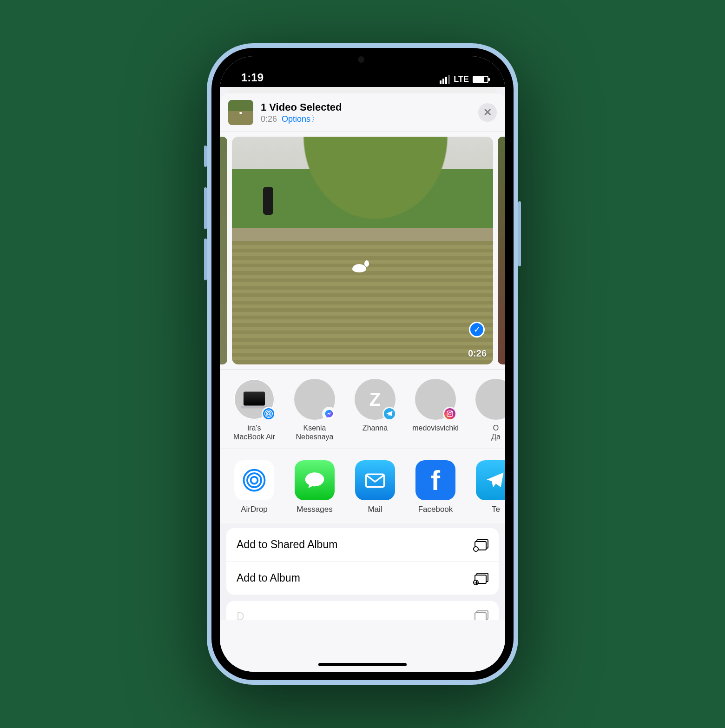 The width and height of the screenshot is (725, 728). What do you see at coordinates (488, 487) in the screenshot?
I see `app-telegram: Te` at bounding box center [488, 487].